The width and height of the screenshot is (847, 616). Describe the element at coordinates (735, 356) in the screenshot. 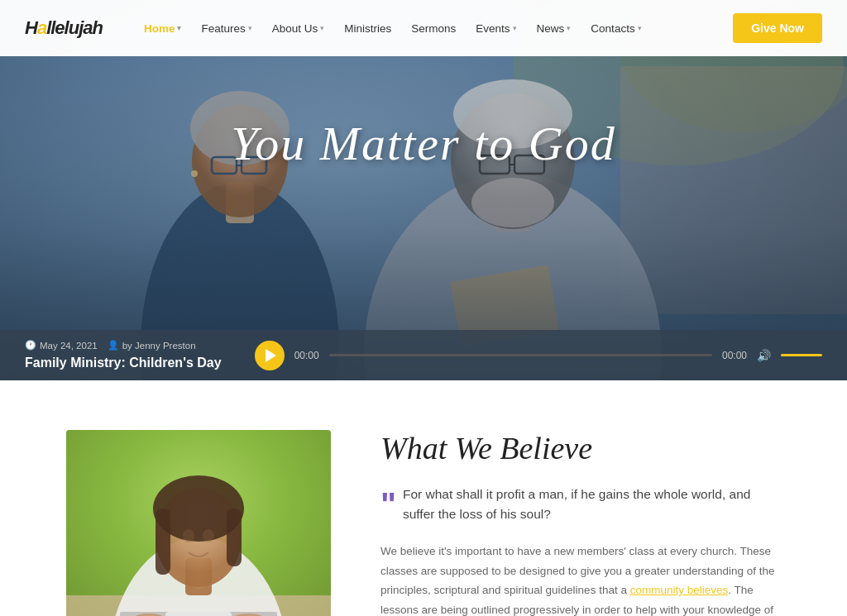

I see `audio-end-time: 00:00` at that location.